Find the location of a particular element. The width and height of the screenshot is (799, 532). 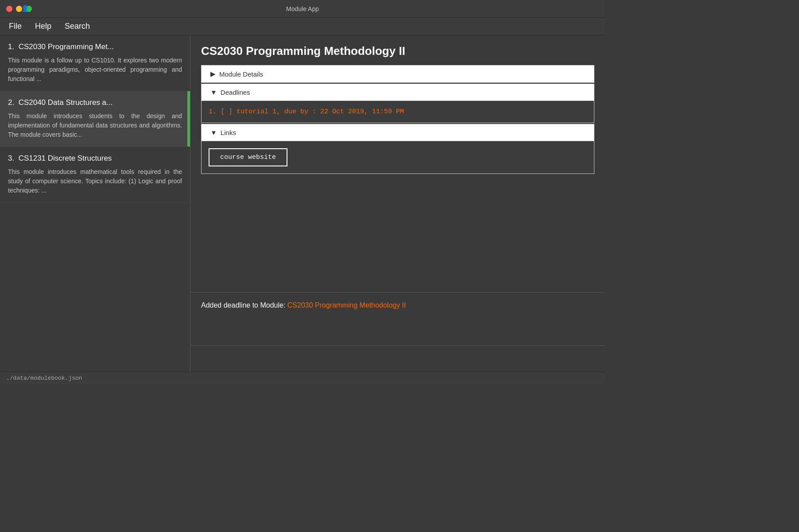

module-item-3: 3. CS1231 Discrete Structures This modul… is located at coordinates (95, 175).